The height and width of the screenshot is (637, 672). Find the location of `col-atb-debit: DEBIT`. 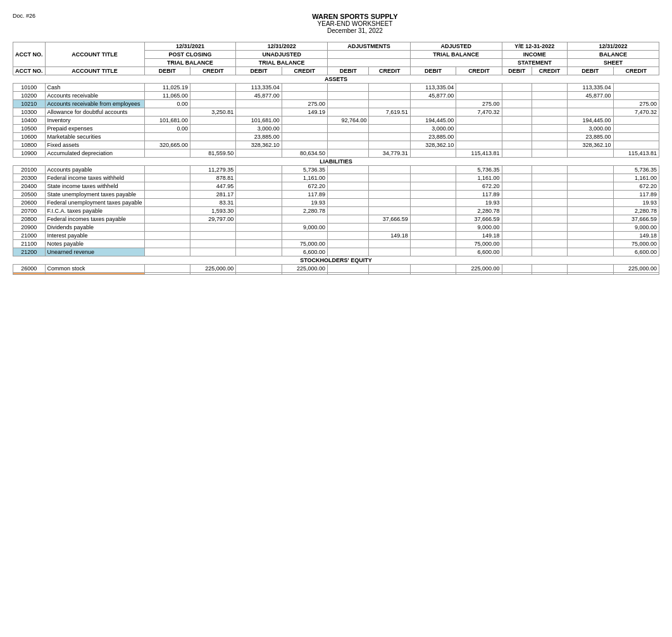

col-atb-debit: DEBIT is located at coordinates (433, 71).